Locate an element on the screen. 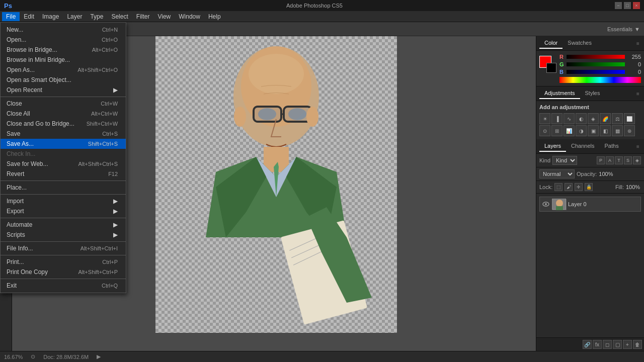  menu-entry-import: Import ▶ is located at coordinates (63, 201).